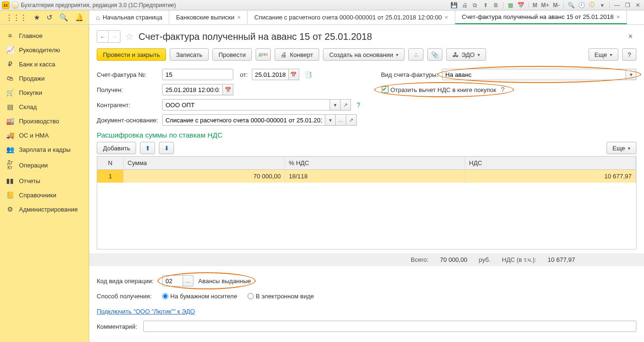 The height and width of the screenshot is (342, 644). I want to click on tab-home: ⌂Начальная страница, so click(129, 17).